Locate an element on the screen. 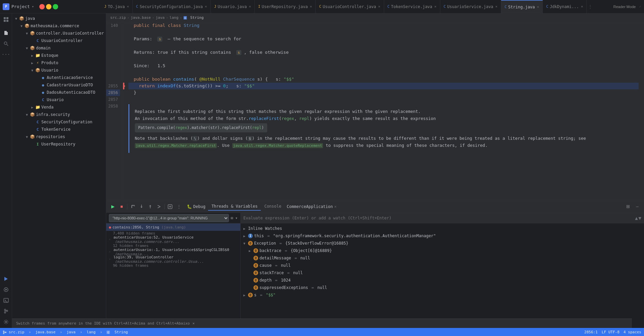  tab-security-config: C SecurityConfiguration.java × is located at coordinates (172, 7).